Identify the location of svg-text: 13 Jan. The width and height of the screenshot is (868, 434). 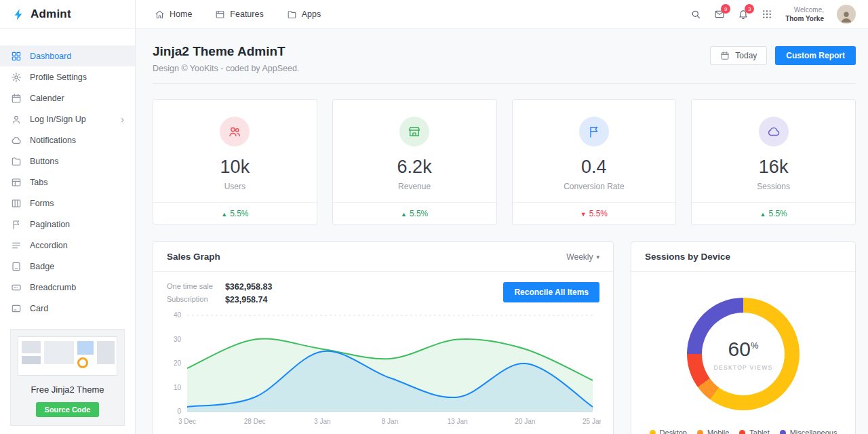
(458, 422).